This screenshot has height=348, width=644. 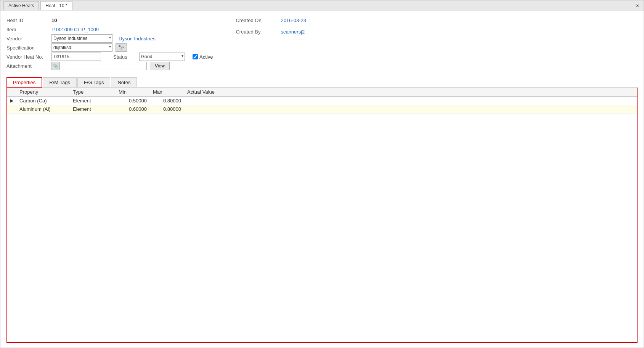 What do you see at coordinates (322, 101) in the screenshot?
I see `table-row: ▶ Carbon (Ca) Element 0.50000 0.80000` at bounding box center [322, 101].